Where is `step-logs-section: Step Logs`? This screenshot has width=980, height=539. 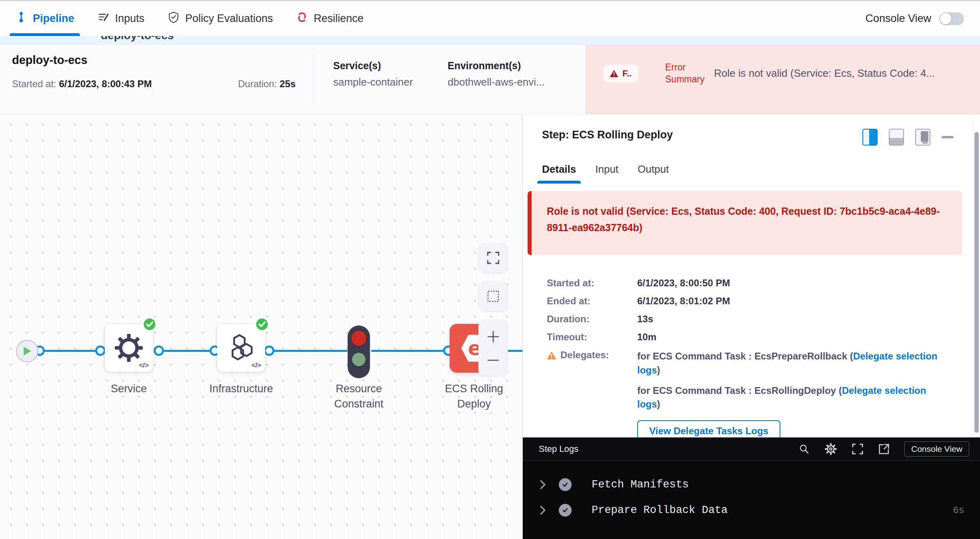
step-logs-section: Step Logs is located at coordinates (751, 488).